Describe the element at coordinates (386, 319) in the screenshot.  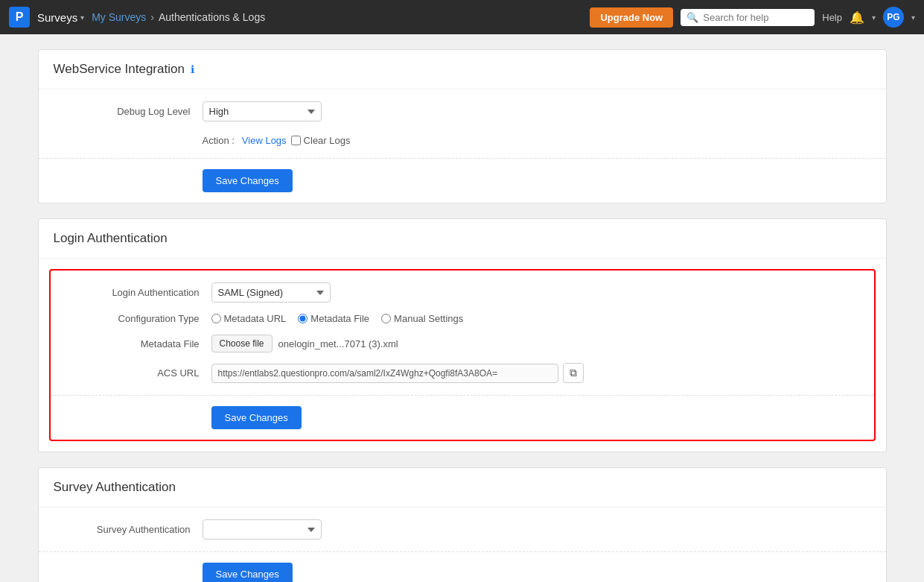
I see `radio-manual-settings-input` at that location.